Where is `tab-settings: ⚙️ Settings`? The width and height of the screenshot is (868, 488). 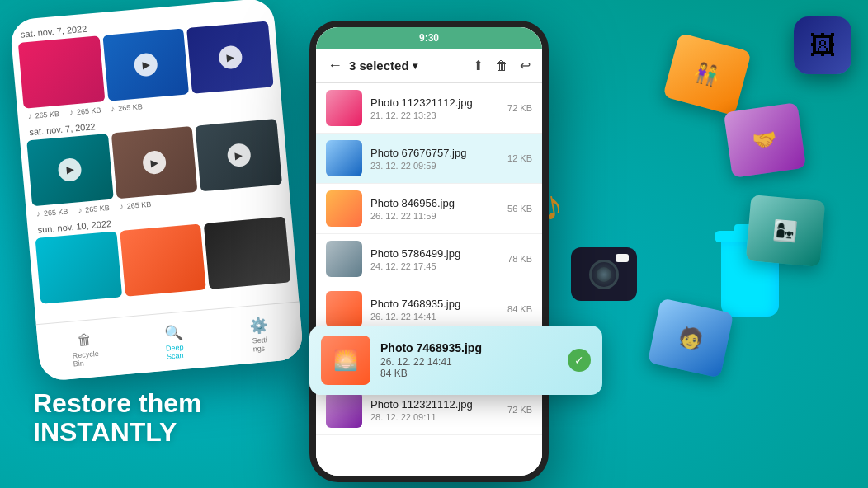 tab-settings: ⚙️ Settings is located at coordinates (259, 334).